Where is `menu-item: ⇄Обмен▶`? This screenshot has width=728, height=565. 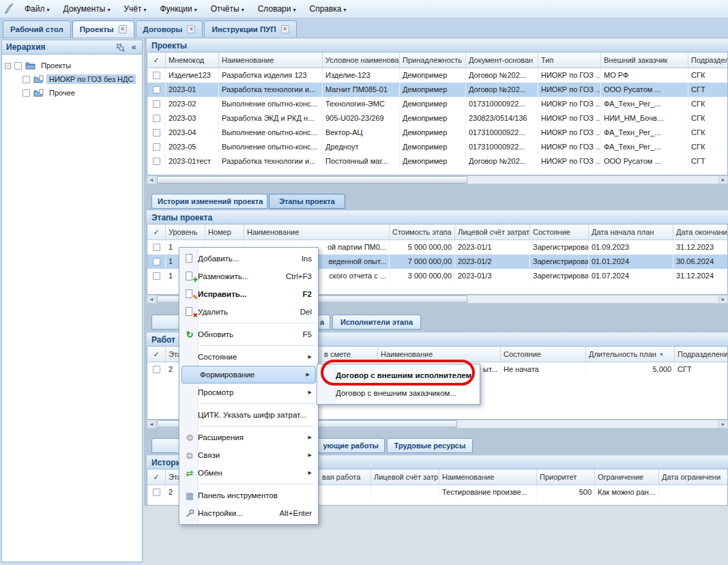 menu-item: ⇄Обмен▶ is located at coordinates (248, 473).